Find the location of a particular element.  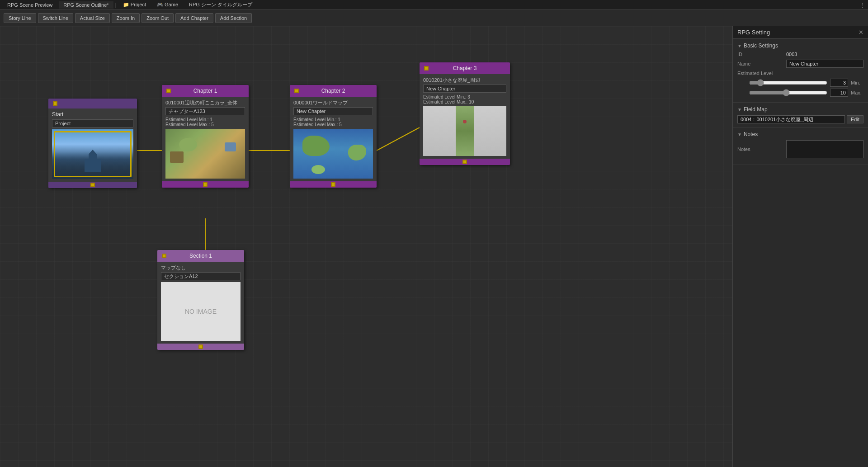

switch-line-button: Switch Line is located at coordinates (56, 18).